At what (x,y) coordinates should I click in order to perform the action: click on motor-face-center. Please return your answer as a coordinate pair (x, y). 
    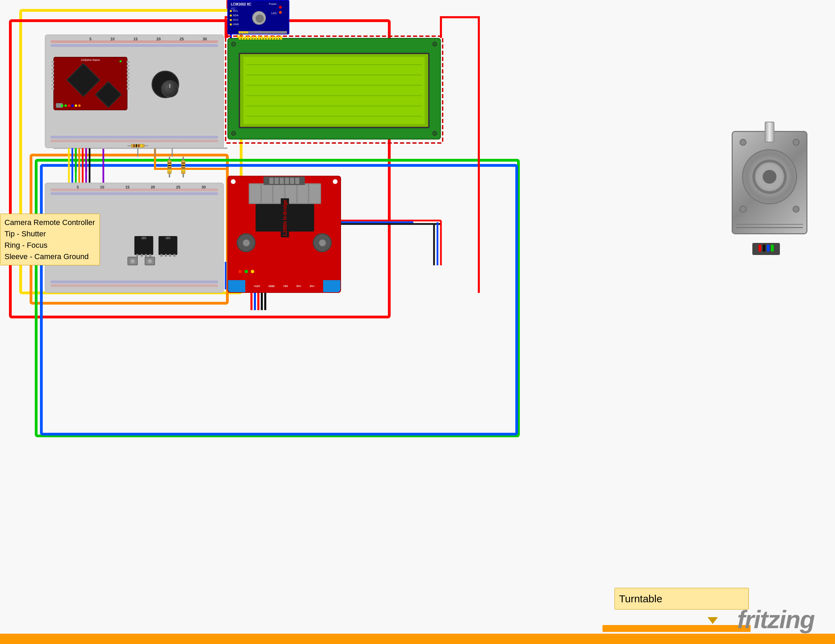
    Looking at the image, I should click on (770, 177).